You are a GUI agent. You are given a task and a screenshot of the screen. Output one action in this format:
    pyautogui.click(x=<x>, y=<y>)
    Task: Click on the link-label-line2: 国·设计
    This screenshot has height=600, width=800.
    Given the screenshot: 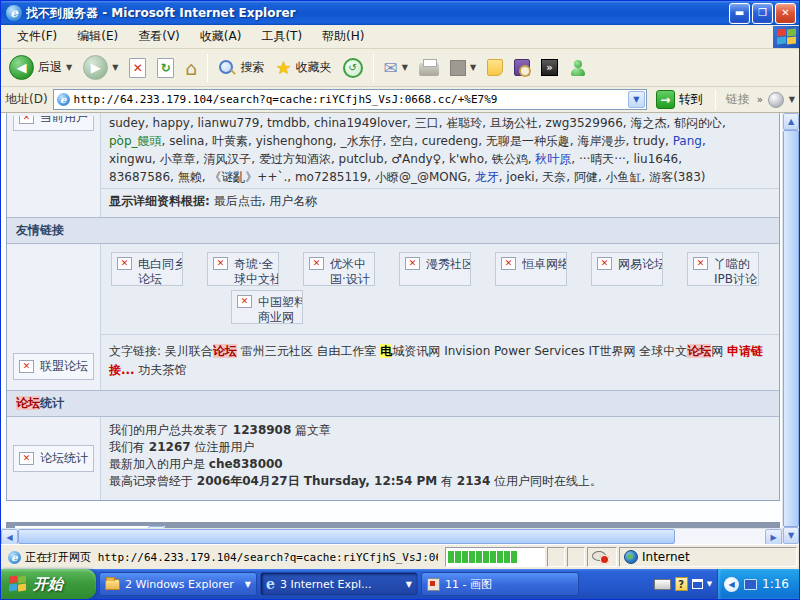 What is the action you would take?
    pyautogui.click(x=350, y=279)
    